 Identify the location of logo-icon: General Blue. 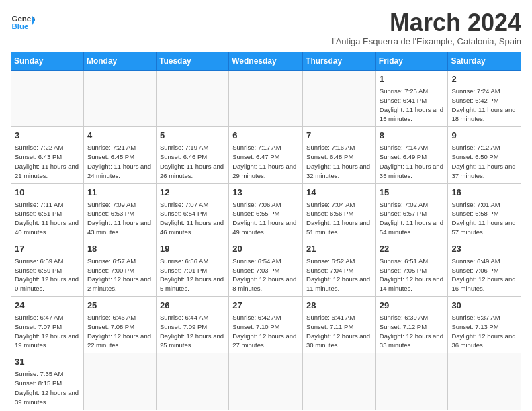
(23, 23).